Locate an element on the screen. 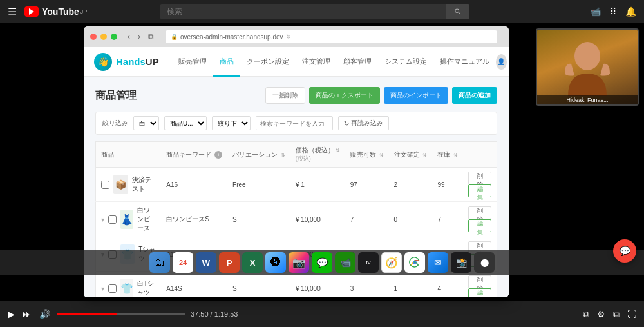  price-cell: ¥ 1 is located at coordinates (318, 184).